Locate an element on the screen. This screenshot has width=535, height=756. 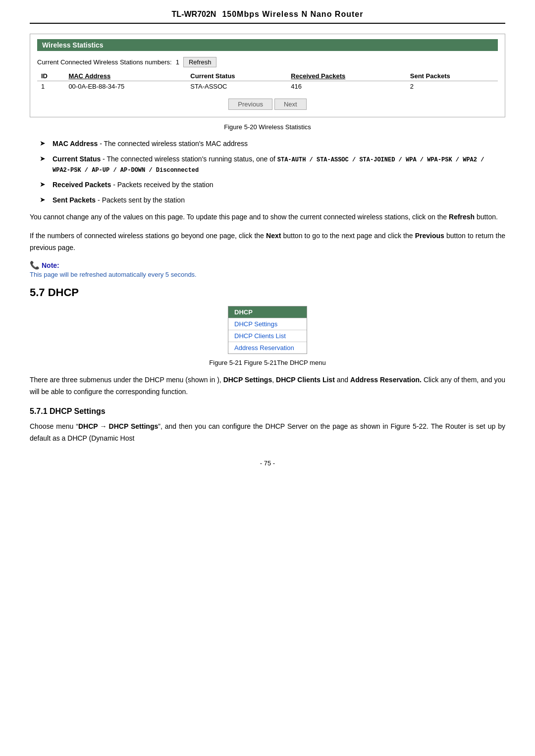
bullet-sent: ➤ Sent Packets - Packets sent by the sta… is located at coordinates (272, 200).